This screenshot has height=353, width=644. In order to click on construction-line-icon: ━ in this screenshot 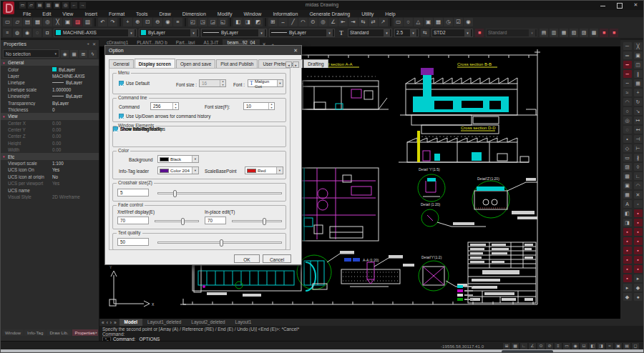, I will do `click(628, 64)`.